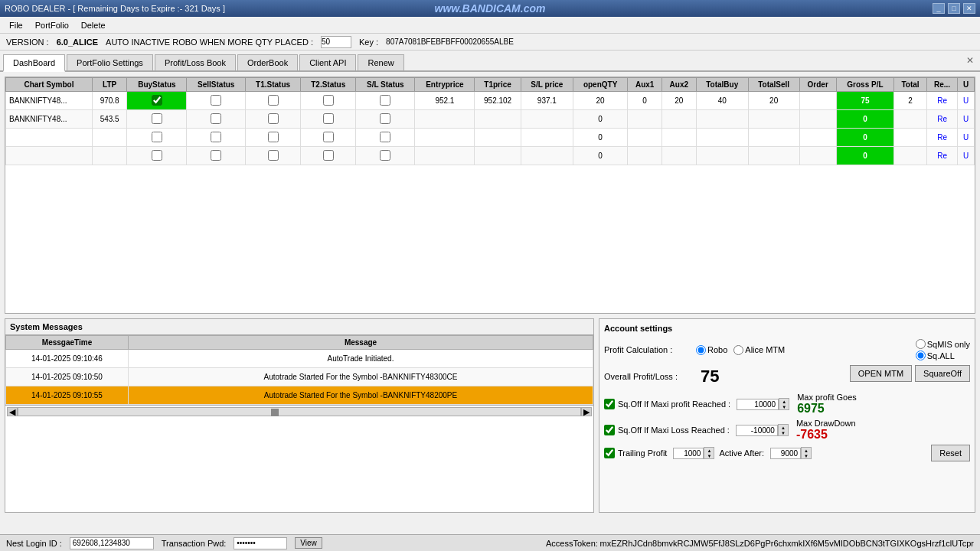  Describe the element at coordinates (738, 350) in the screenshot. I see `radio-alice` at that location.